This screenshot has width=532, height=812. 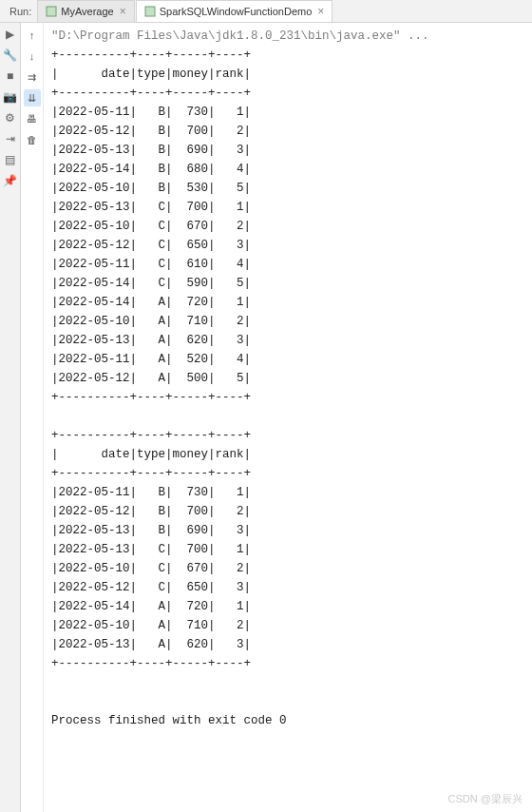 What do you see at coordinates (288, 188) in the screenshot?
I see `table-row: |2022-05-10| B| 530| 5|` at bounding box center [288, 188].